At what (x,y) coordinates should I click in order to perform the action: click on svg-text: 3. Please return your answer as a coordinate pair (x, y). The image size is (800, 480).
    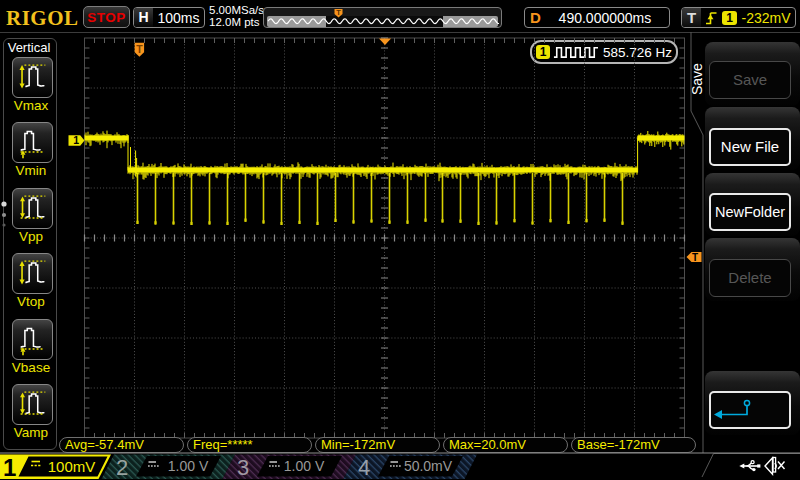
    Looking at the image, I should click on (243, 468).